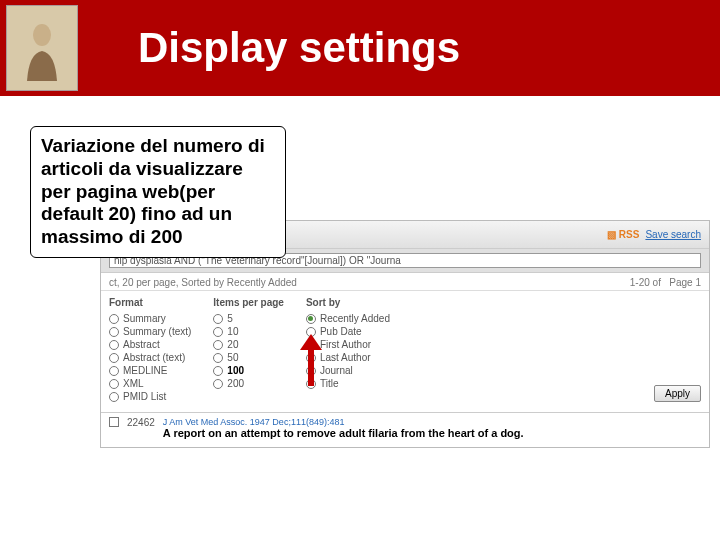 The image size is (720, 540). What do you see at coordinates (432, 433) in the screenshot?
I see `result-title: A report on an attempt to remove adult f…` at bounding box center [432, 433].